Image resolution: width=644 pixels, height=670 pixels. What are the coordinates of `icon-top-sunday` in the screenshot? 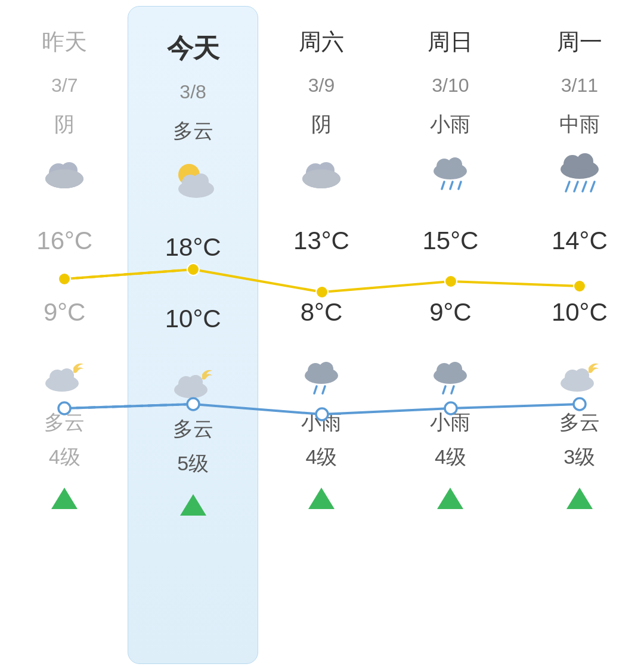 It's located at (450, 172).